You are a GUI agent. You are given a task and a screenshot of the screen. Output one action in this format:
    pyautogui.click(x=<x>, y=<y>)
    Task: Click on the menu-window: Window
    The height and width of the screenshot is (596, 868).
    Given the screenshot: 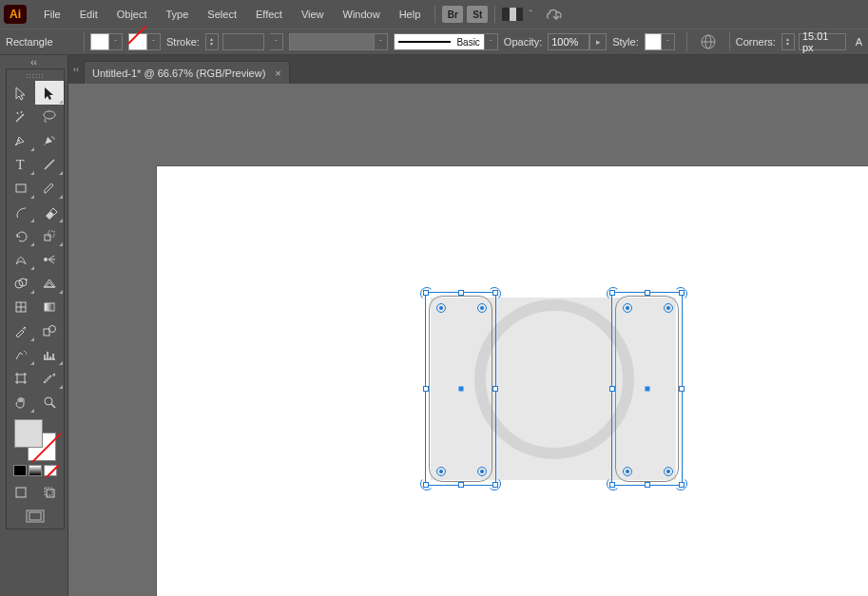 What is the action you would take?
    pyautogui.click(x=361, y=14)
    